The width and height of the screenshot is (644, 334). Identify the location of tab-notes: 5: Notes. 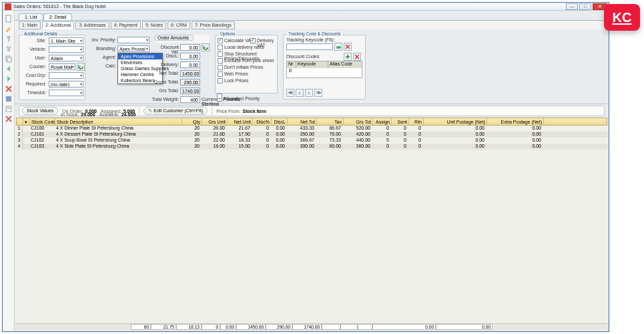
(154, 25).